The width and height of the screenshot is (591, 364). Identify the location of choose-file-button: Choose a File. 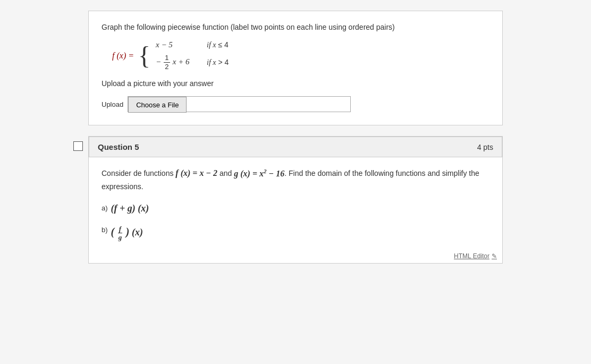
(157, 105).